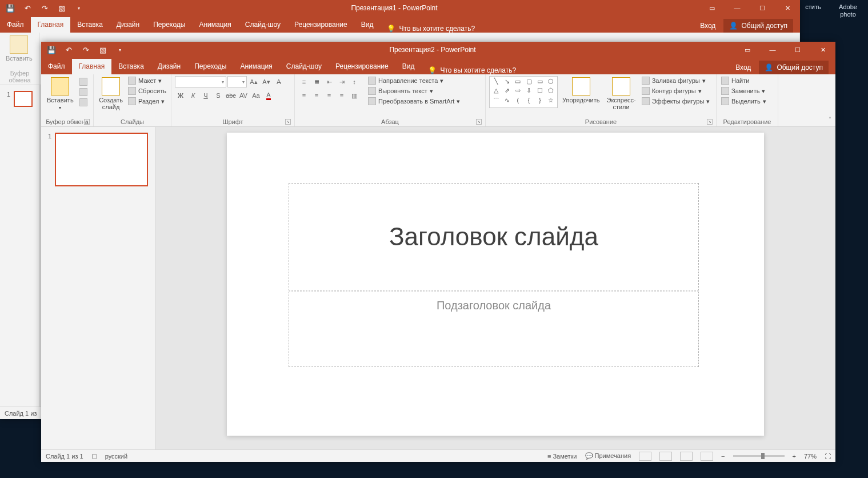 The height and width of the screenshot is (478, 868). Describe the element at coordinates (51, 25) in the screenshot. I see `tab-home: Главная` at that location.